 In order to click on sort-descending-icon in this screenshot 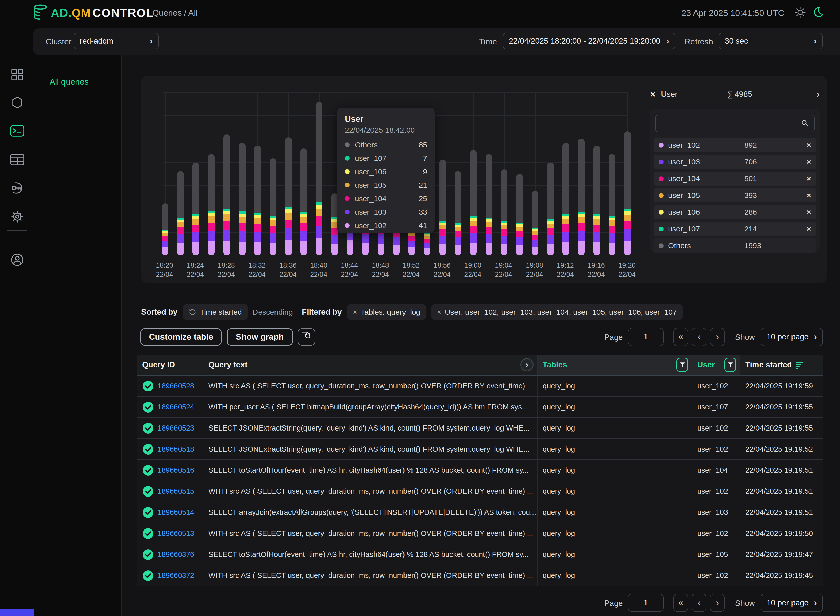, I will do `click(799, 365)`.